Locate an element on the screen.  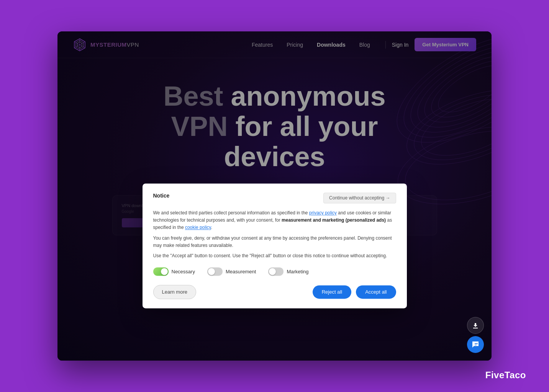
toggle-necessary: Necessary is located at coordinates (174, 272).